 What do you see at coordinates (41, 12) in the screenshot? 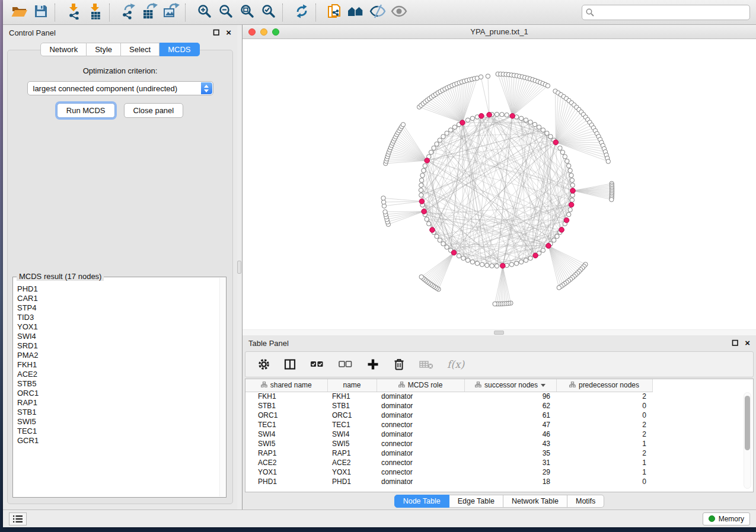
I see `save-session-button` at bounding box center [41, 12].